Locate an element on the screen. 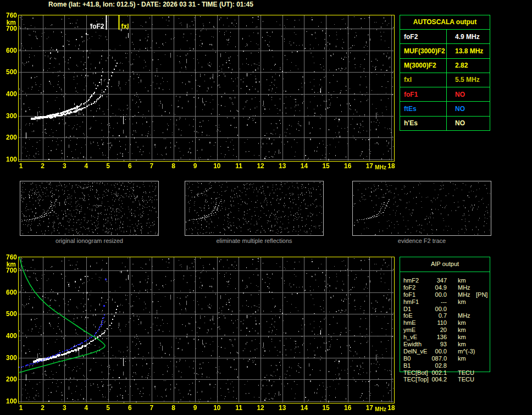 Image resolution: width=532 pixels, height=415 pixels. aip-header-divider is located at coordinates (445, 272).